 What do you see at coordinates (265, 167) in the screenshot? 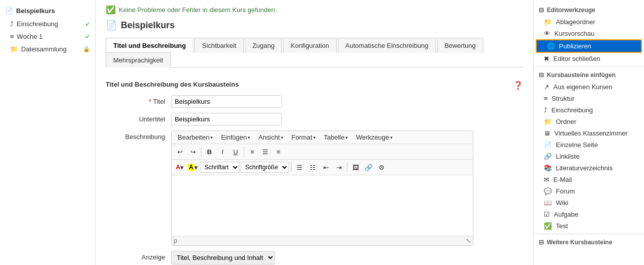
I see `font-size-select: Schriftgröße` at bounding box center [265, 167].